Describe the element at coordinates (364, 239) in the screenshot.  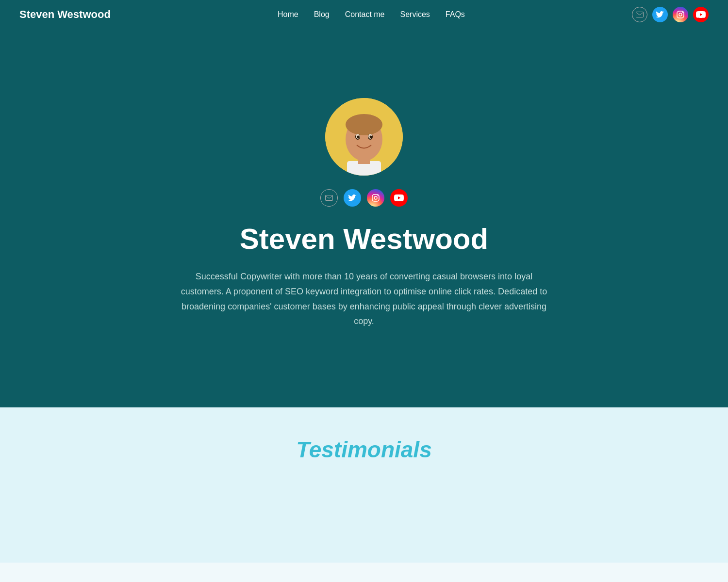
I see `hero-name: Steven Westwood` at that location.